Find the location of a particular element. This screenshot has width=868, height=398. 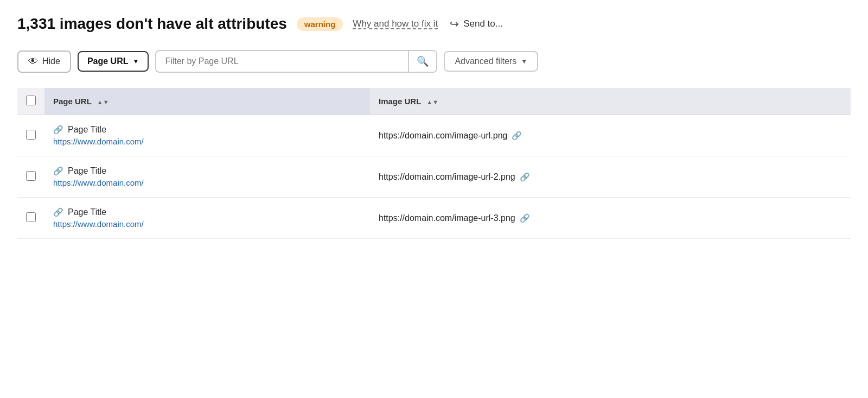

search-button: 🔍 is located at coordinates (422, 61).